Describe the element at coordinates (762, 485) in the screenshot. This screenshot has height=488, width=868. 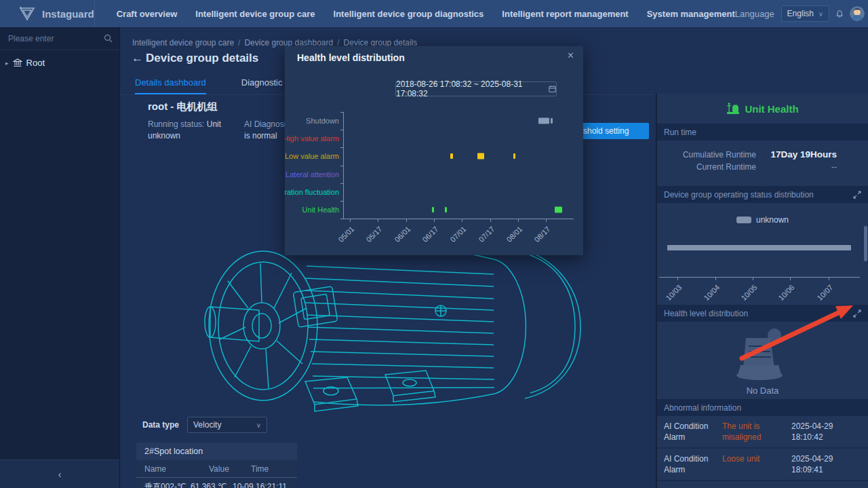
I see `abnormal-row-3: AI Condition AlarmThe unit is misaligned…` at that location.